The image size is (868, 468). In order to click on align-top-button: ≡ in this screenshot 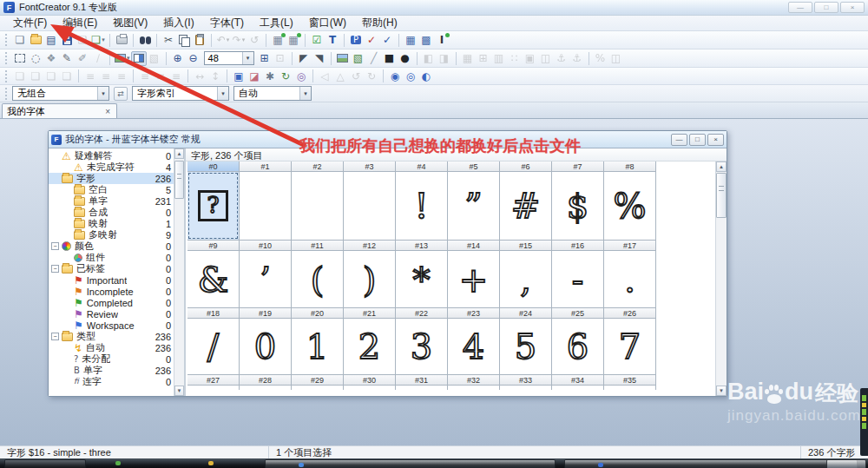, I will do `click(145, 76)`.